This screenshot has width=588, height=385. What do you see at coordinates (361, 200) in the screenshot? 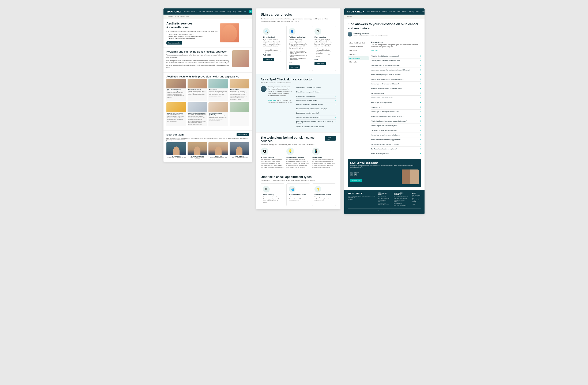
I see `p3-footer-contact: Contact Us` at bounding box center [361, 200].